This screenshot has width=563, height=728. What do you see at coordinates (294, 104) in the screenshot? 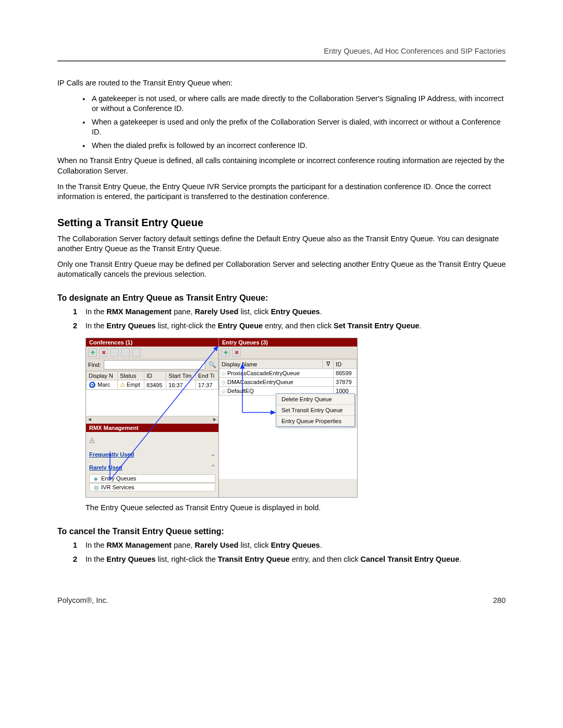
I see `intro-bullet: A gatekeeper is not used, or where calls…` at bounding box center [294, 104].